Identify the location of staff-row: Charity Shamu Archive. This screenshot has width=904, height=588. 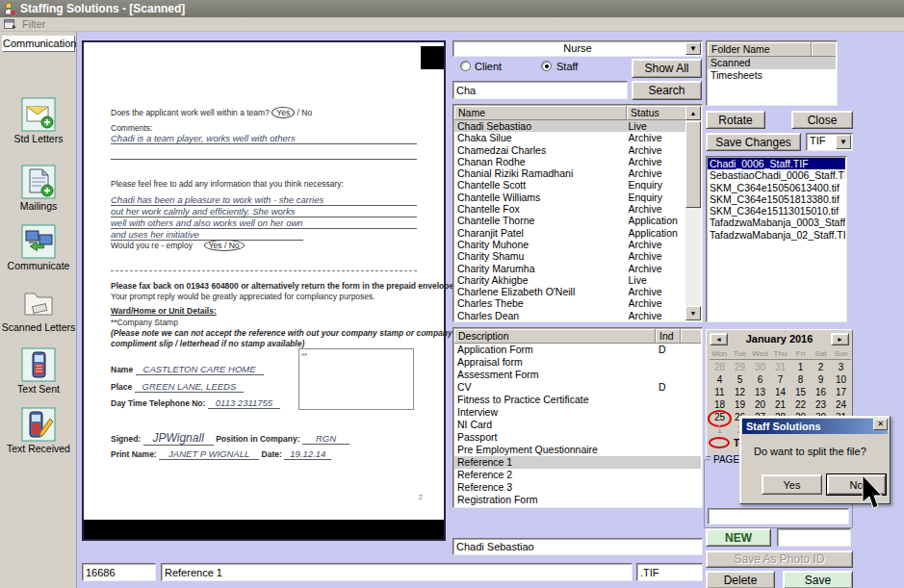
(570, 256).